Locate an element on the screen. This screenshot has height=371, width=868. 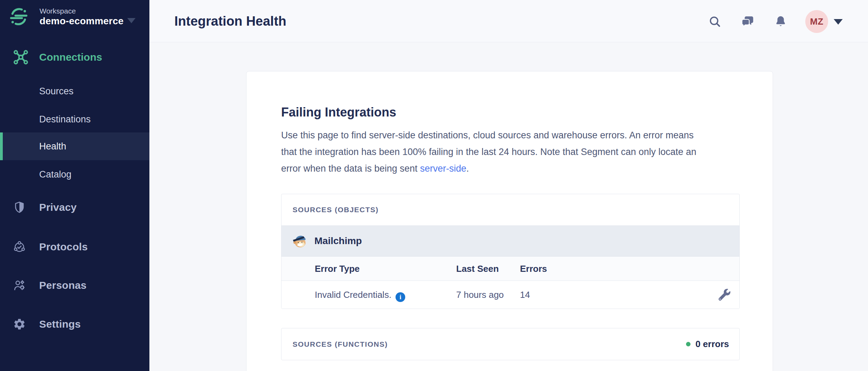
info-icon: i is located at coordinates (400, 297).